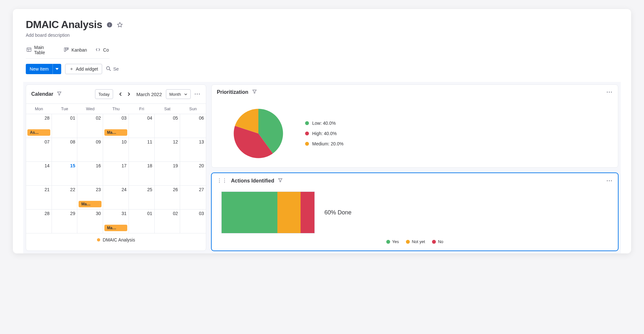 This screenshot has height=334, width=644. What do you see at coordinates (193, 142) in the screenshot?
I see `calendar-day-number: 13` at bounding box center [193, 142].